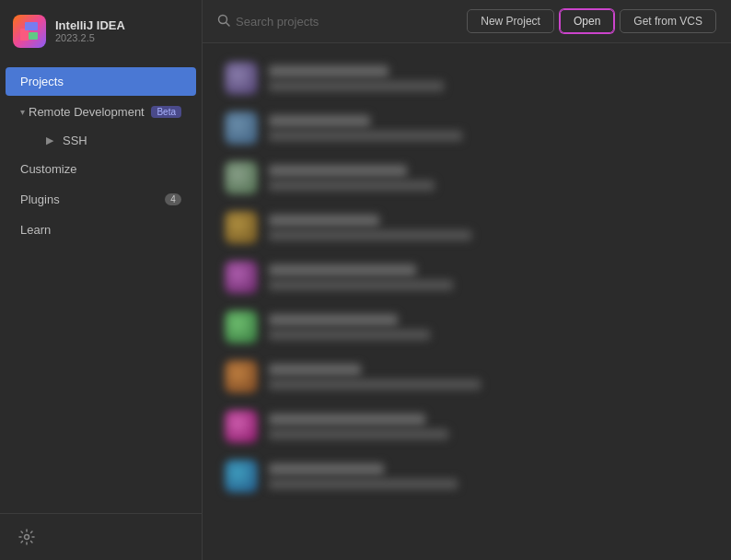 This screenshot has height=560, width=731. I want to click on sidebar-bottom, so click(101, 536).